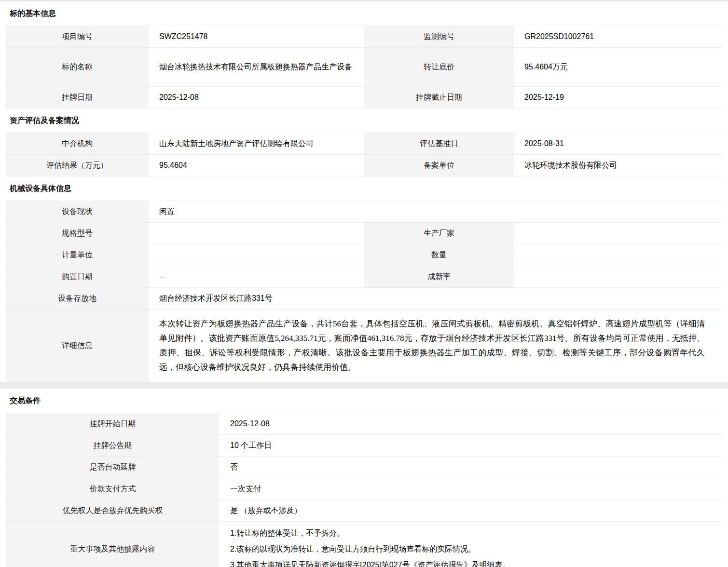 This screenshot has width=728, height=567. Describe the element at coordinates (364, 345) in the screenshot. I see `table-row-detail-info: 详细信息 本次转让资产为板翅换热器产品生产设备，共计56台套，具体包括空压机、液…` at that location.